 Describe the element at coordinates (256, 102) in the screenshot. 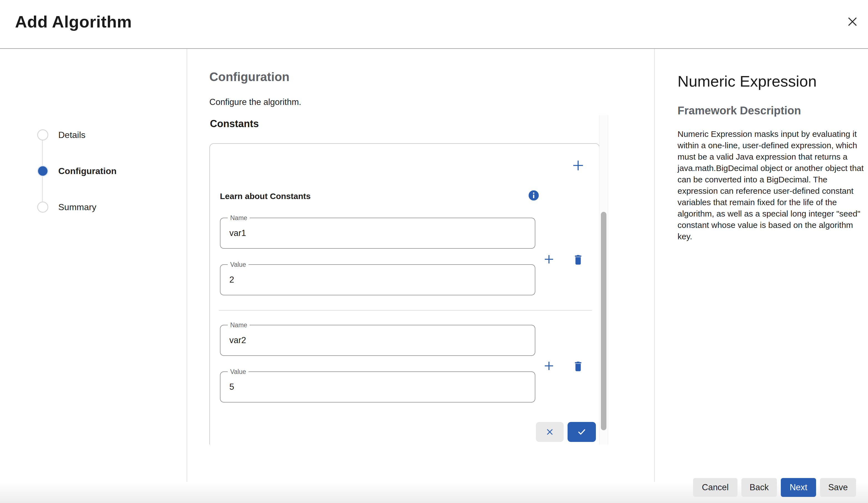

I see `page-subtitle: Configure the algorithm.` at that location.